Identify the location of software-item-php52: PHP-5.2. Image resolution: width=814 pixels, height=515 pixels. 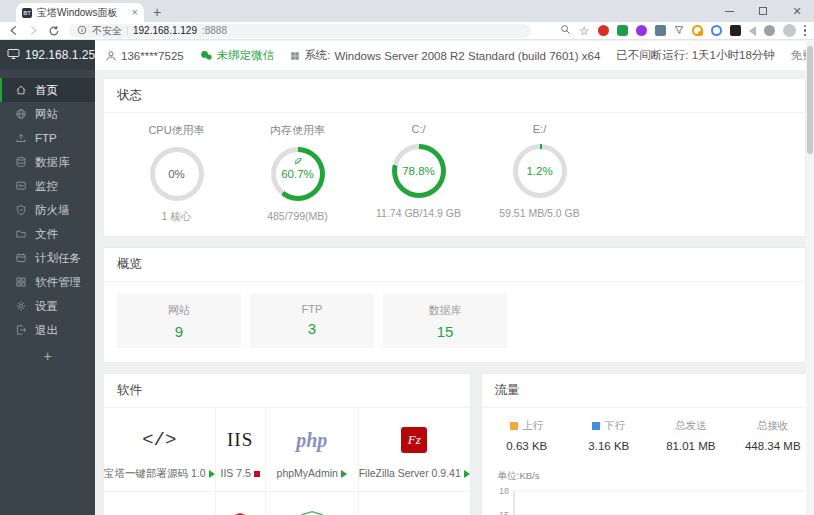
(160, 504).